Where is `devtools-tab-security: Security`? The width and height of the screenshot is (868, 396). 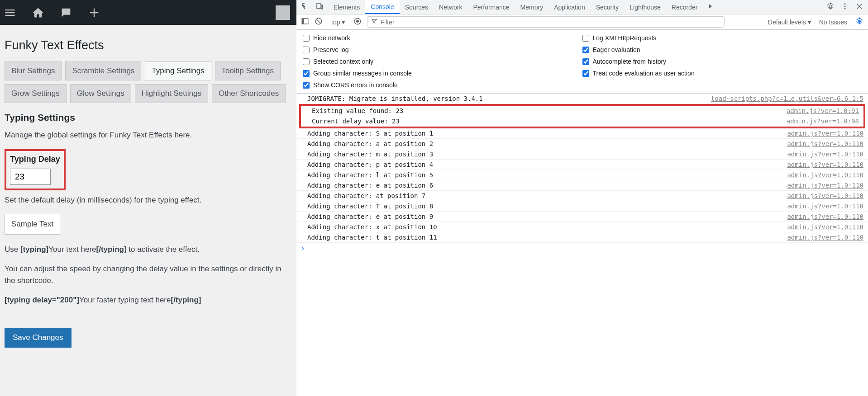 devtools-tab-security: Security is located at coordinates (607, 7).